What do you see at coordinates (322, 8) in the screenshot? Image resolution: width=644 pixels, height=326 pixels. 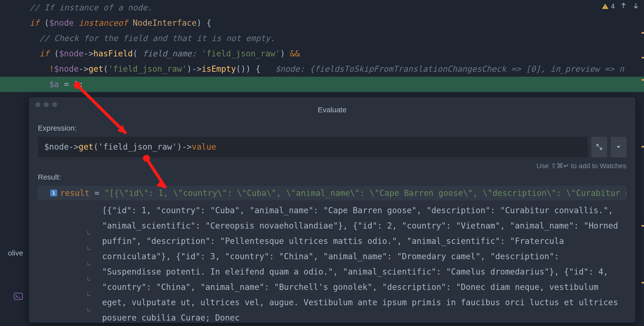 I see `code-line: // If instance of a node.` at bounding box center [322, 8].